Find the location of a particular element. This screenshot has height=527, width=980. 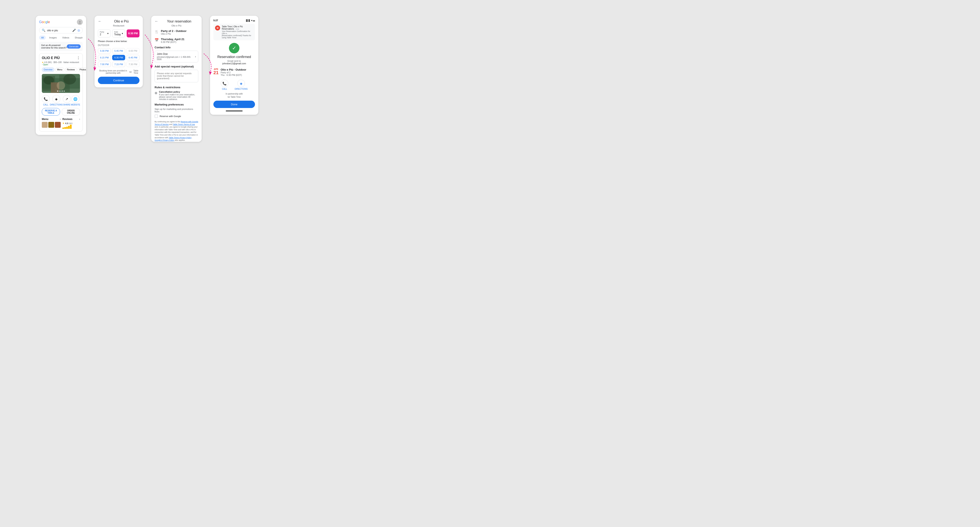

special-request-textarea is located at coordinates (177, 76).